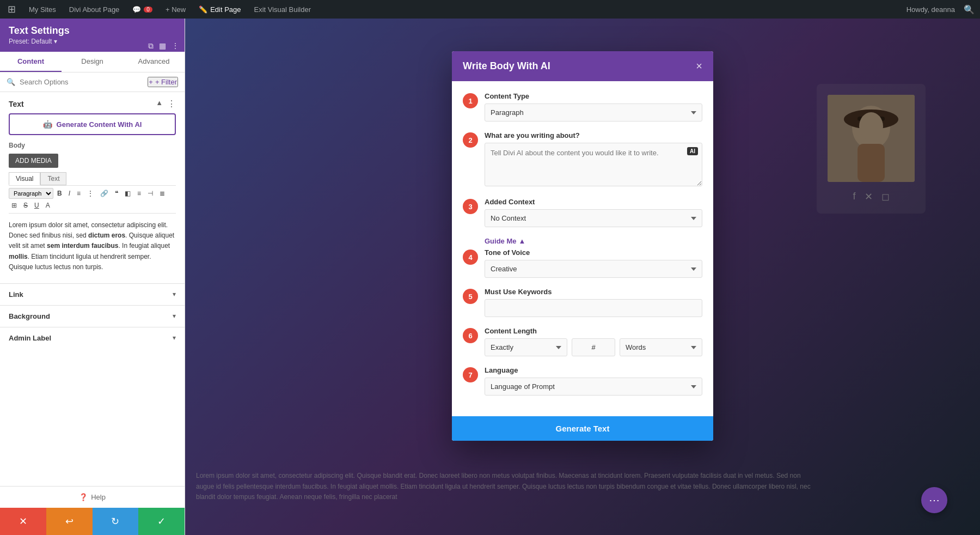 This screenshot has width=980, height=535. Describe the element at coordinates (583, 428) in the screenshot. I see `generate-text-button: Generate Text` at that location.